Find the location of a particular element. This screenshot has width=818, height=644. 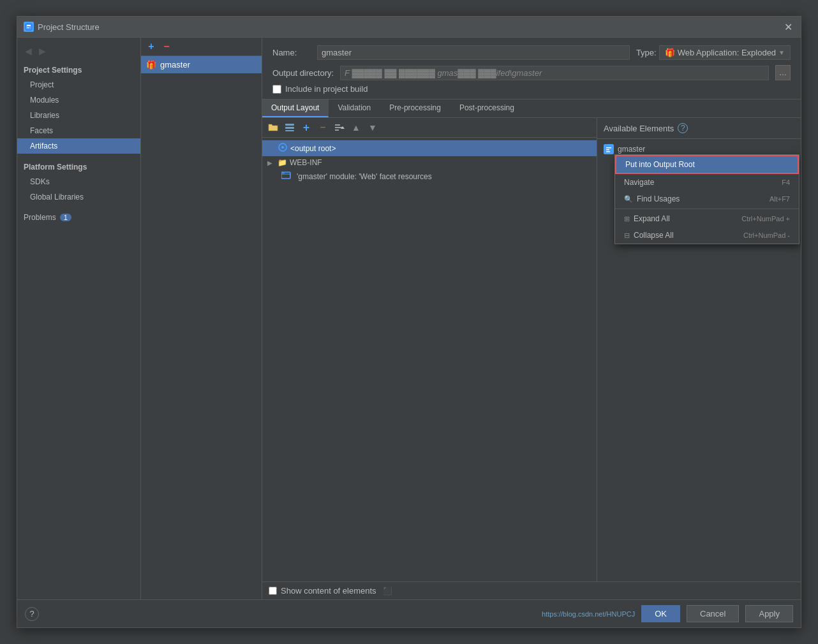

ctx-navigate: Navigate F4 is located at coordinates (707, 182).